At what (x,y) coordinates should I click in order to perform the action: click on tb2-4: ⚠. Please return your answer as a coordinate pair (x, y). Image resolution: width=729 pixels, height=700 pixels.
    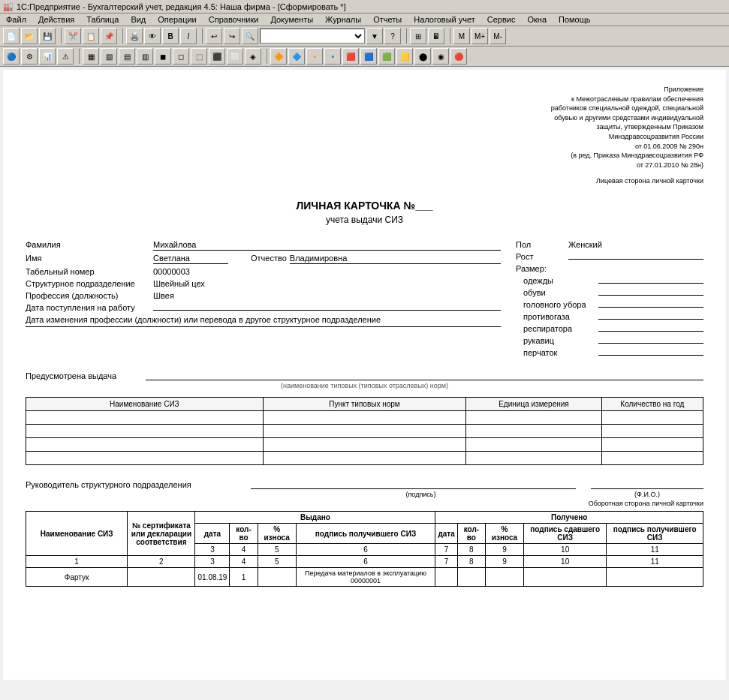
    Looking at the image, I should click on (65, 56).